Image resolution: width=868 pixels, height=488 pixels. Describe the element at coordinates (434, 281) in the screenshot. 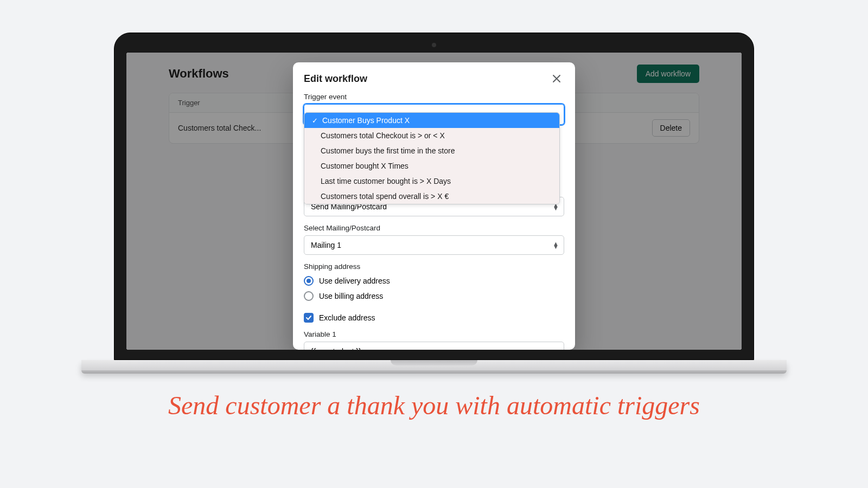

I see `radio-delivery: Use delivery address` at that location.